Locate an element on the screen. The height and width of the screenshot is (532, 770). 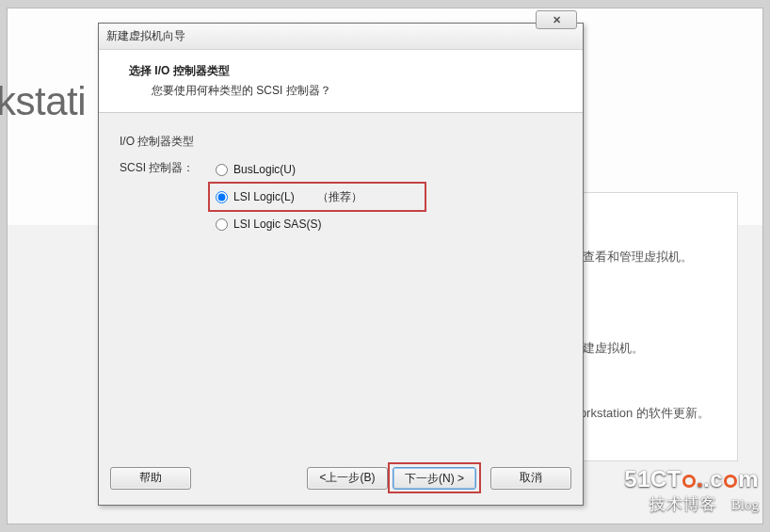
watermark-sub: 技术博客 Blog is located at coordinates (691, 505).